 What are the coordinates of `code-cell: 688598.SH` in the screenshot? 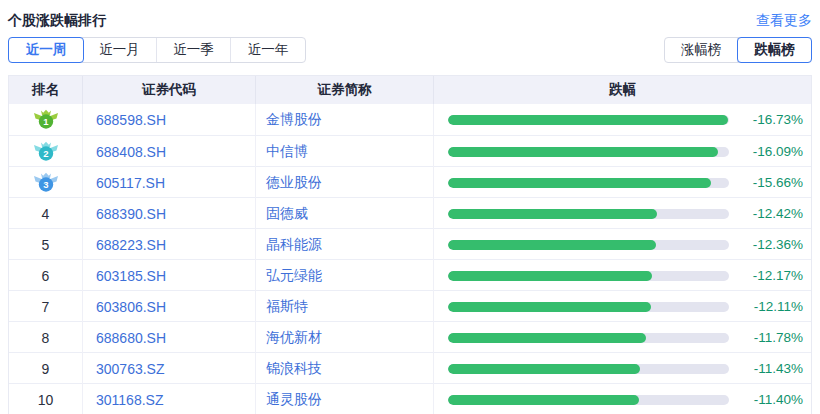 It's located at (170, 120).